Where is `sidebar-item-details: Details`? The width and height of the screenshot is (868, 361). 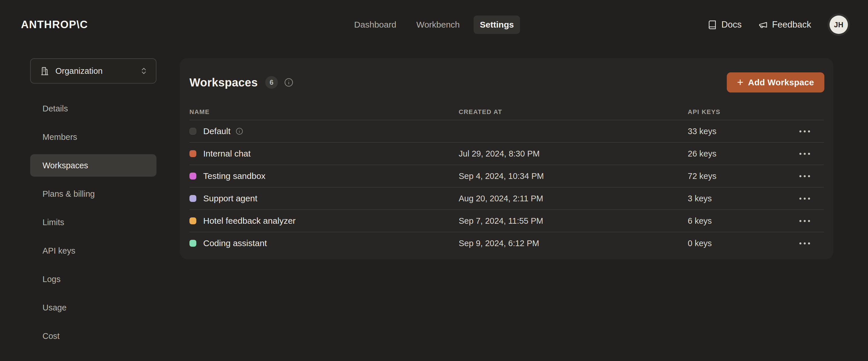
sidebar-item-details: Details is located at coordinates (93, 109).